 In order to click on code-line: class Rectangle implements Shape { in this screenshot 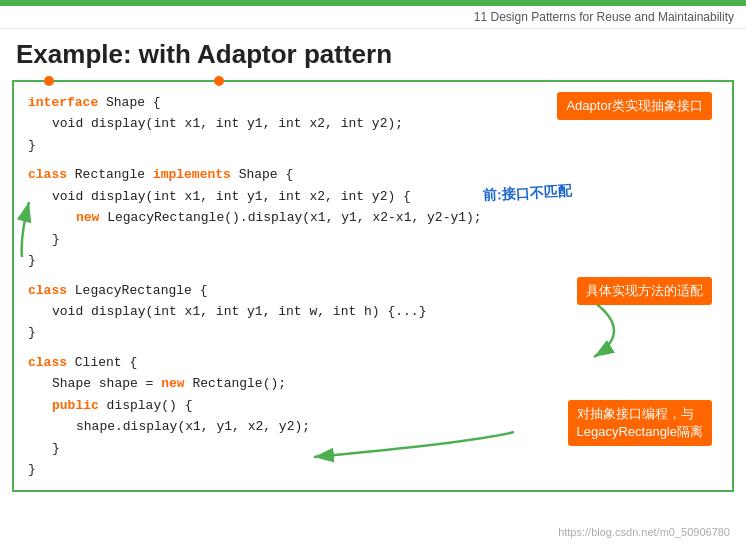, I will do `click(373, 174)`.